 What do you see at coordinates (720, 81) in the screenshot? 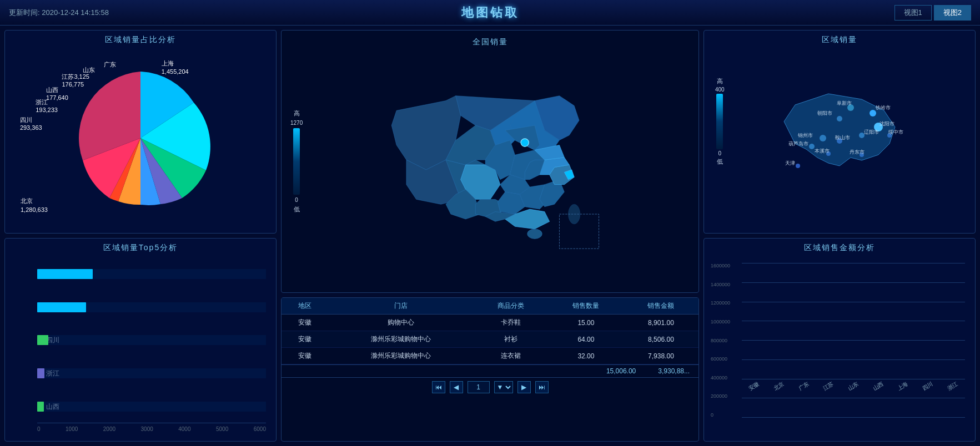
I see `region-scale-high: 高` at bounding box center [720, 81].